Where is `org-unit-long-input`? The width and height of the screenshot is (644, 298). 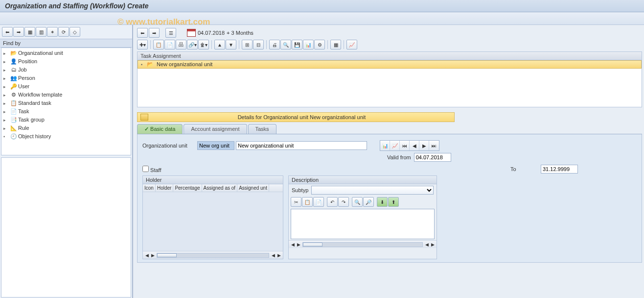 org-unit-long-input is located at coordinates (301, 146).